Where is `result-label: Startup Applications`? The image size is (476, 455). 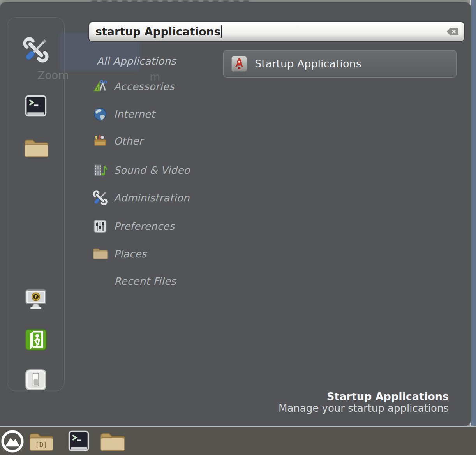
result-label: Startup Applications is located at coordinates (308, 64).